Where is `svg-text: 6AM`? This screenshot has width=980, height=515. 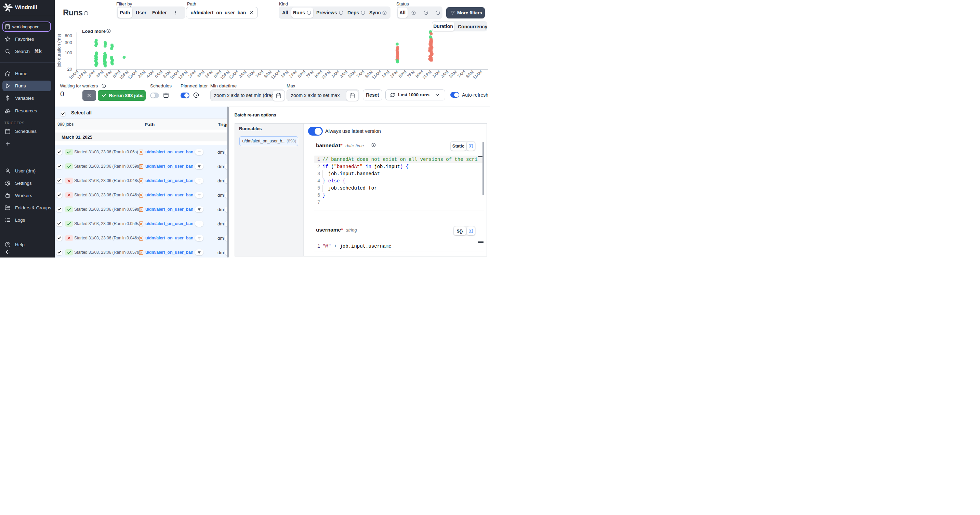 svg-text: 6AM is located at coordinates (159, 74).